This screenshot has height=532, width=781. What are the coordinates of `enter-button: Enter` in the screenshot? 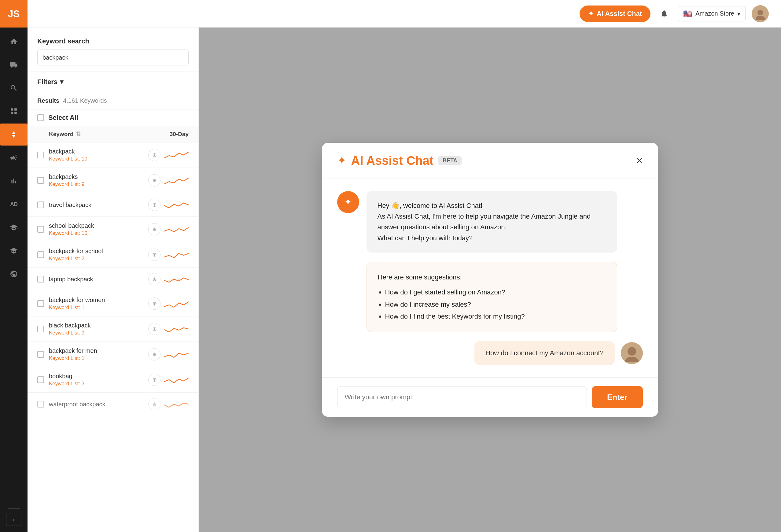 It's located at (617, 397).